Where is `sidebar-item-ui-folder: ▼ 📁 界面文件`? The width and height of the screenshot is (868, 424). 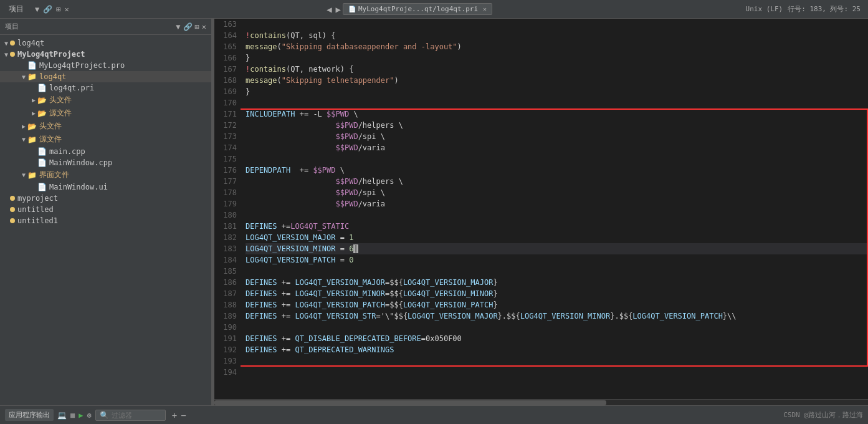 sidebar-item-ui-folder: ▼ 📁 界面文件 is located at coordinates (106, 175).